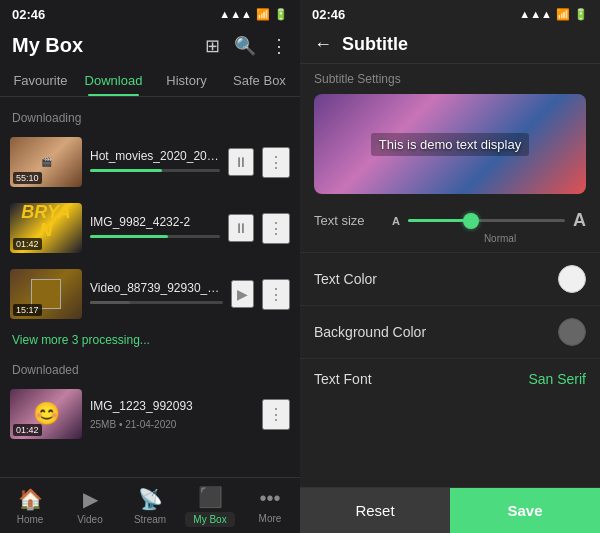 The width and height of the screenshot is (600, 533). Describe the element at coordinates (375, 44) in the screenshot. I see `subtitle-title: Subtitle` at that location.